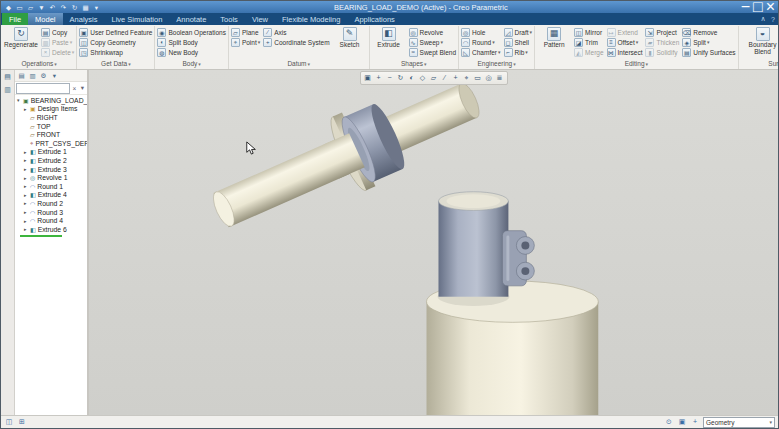 The height and width of the screenshot is (429, 779). I want to click on chamfer-button: ◺Chamfer ▾, so click(480, 52).